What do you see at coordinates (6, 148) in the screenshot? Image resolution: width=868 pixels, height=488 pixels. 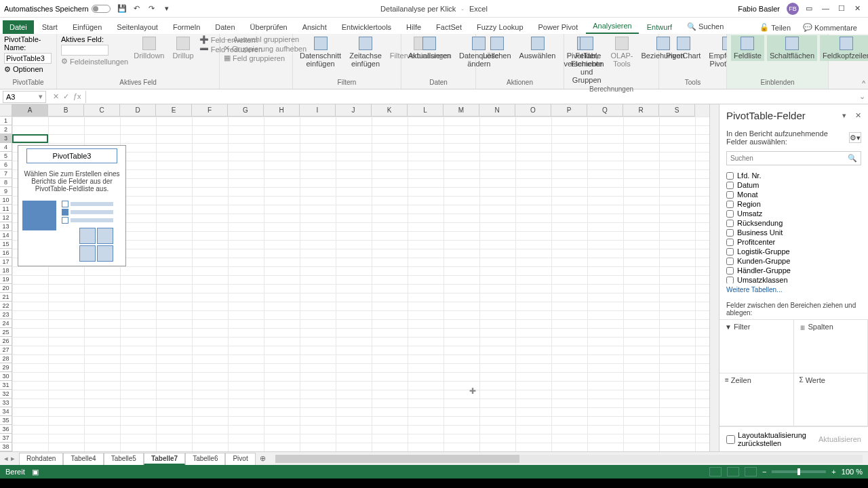 I see `row-header-4: 4` at bounding box center [6, 148].